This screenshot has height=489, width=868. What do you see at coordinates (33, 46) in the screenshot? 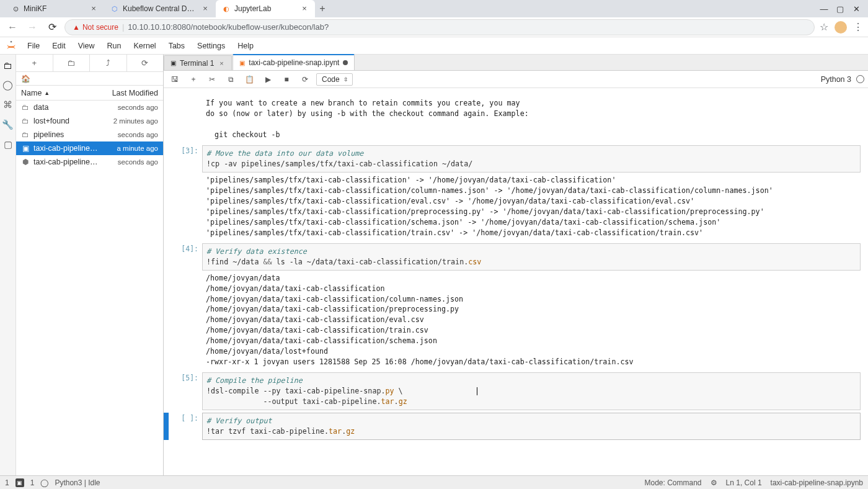
I see `menu-file: File` at bounding box center [33, 46].